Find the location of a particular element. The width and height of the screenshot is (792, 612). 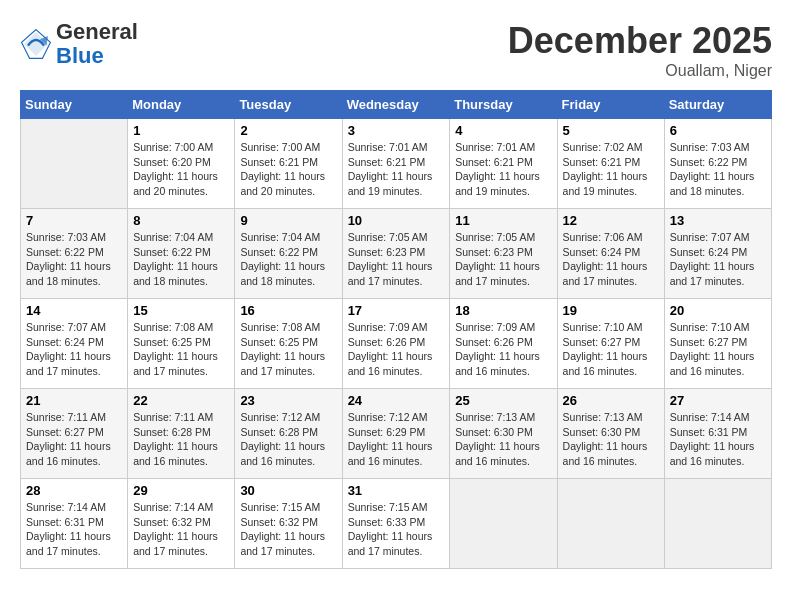

header-day-wednesday: Wednesday is located at coordinates (396, 105).